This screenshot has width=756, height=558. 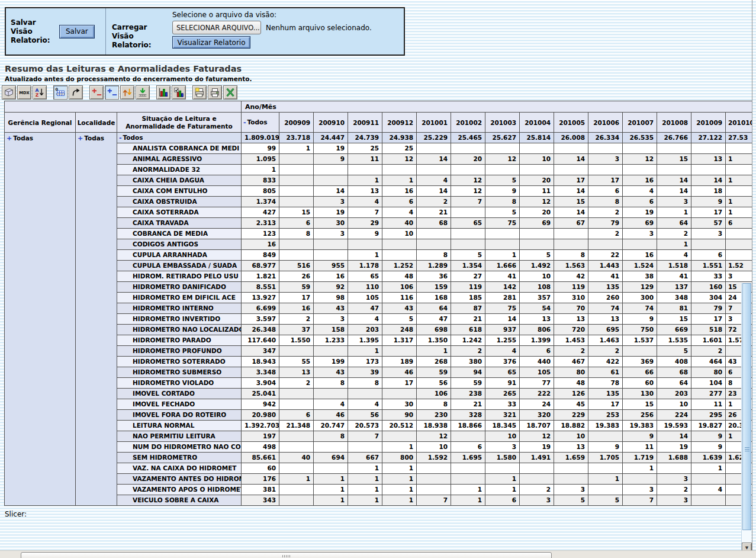 I want to click on hide-spans-button, so click(x=96, y=92).